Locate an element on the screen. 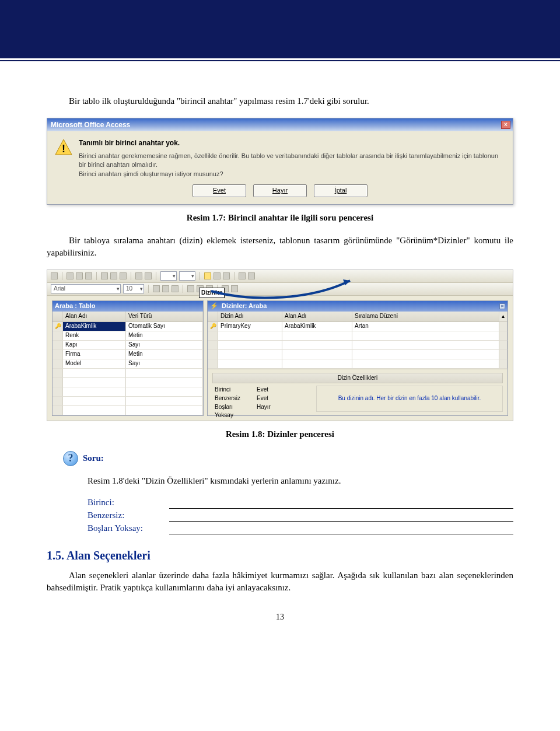  question-icon: ? is located at coordinates (71, 459).